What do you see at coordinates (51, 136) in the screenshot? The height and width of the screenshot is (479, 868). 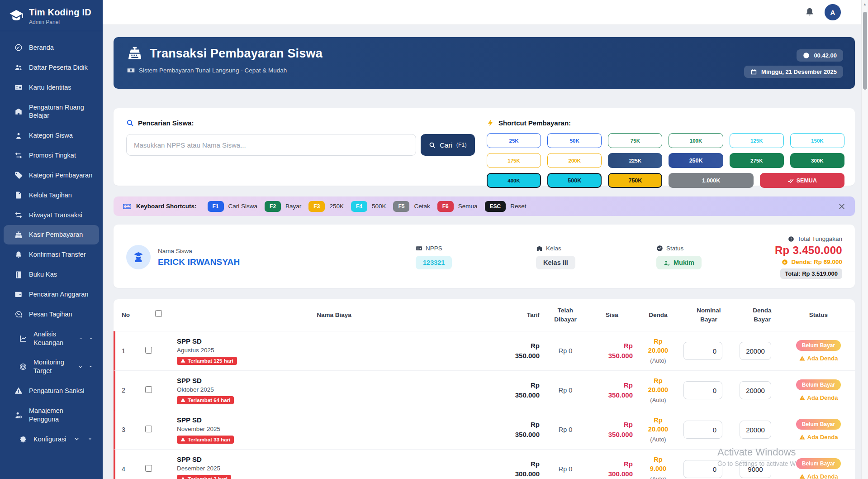 I see `sidebar-item-label: Kategori Siswa` at bounding box center [51, 136].